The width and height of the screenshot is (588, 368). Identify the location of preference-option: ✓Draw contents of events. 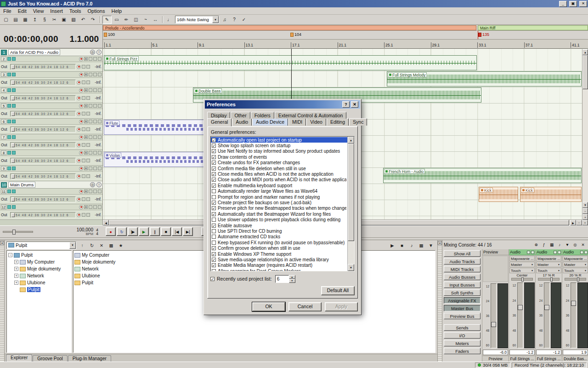
(279, 157).